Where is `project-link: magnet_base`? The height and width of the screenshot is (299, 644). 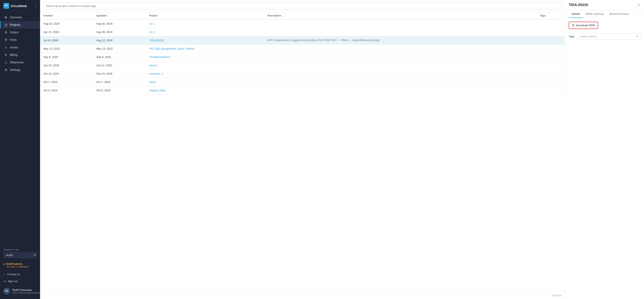 project-link: magnet_base is located at coordinates (158, 90).